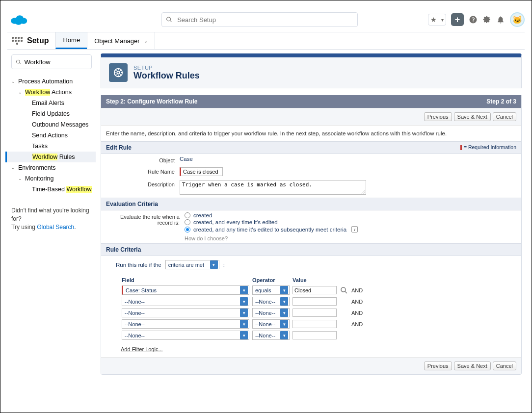 The height and width of the screenshot is (413, 532). Describe the element at coordinates (72, 40) in the screenshot. I see `tab-home-label: Home` at that location.